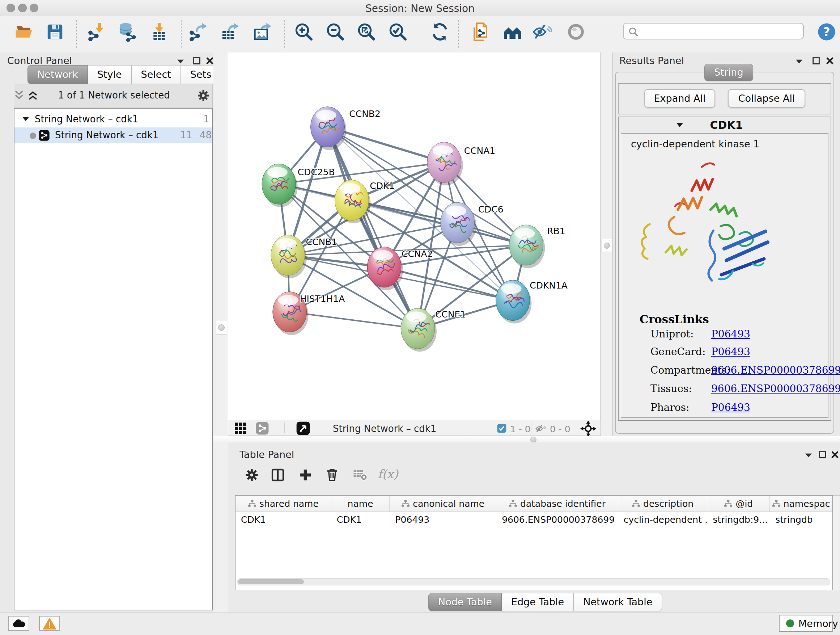 The height and width of the screenshot is (635, 840). I want to click on save-session-icon, so click(55, 32).